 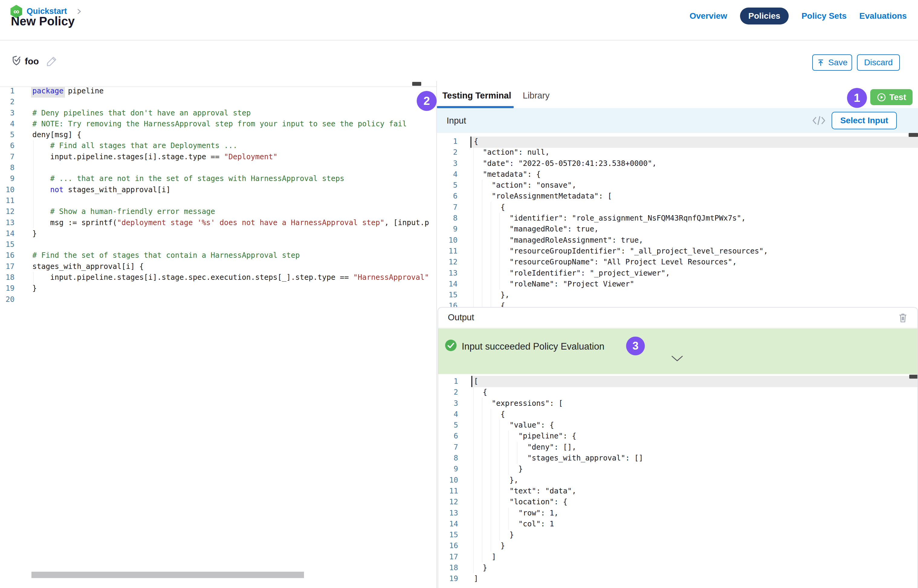 I want to click on output-json-text: [ { "expressions": [ { "value": { "pipel…, so click(x=559, y=480).